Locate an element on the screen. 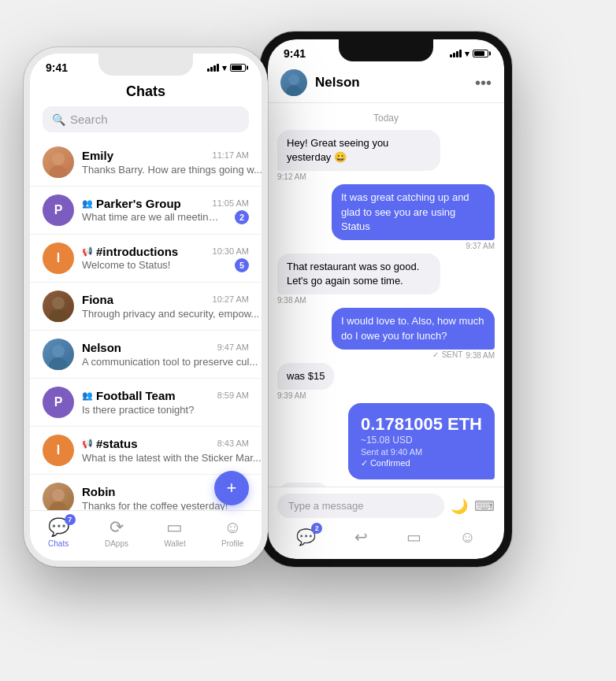 The width and height of the screenshot is (616, 681). message-2: It was great catching up and glad to see… is located at coordinates (413, 217).